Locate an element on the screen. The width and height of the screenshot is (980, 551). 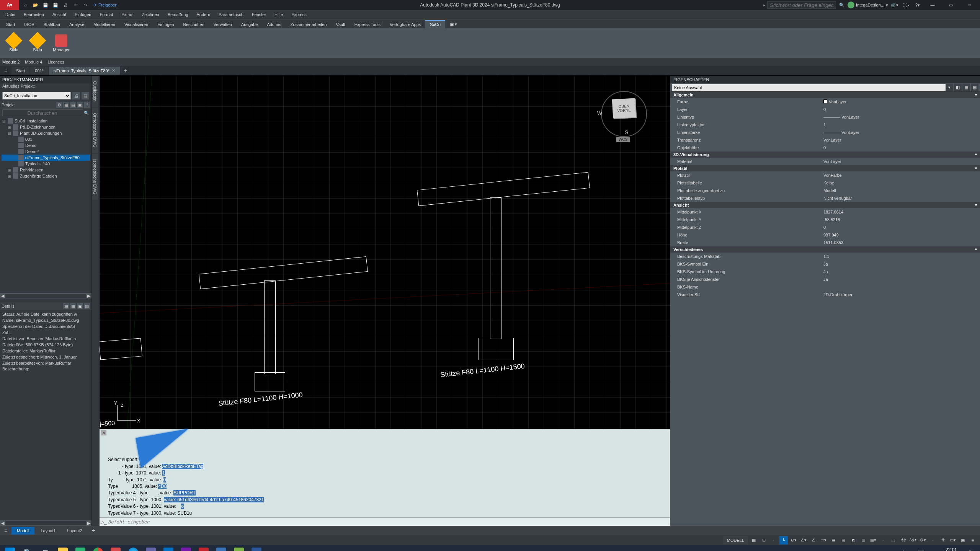
tray-lang: ⌨ is located at coordinates (921, 549).